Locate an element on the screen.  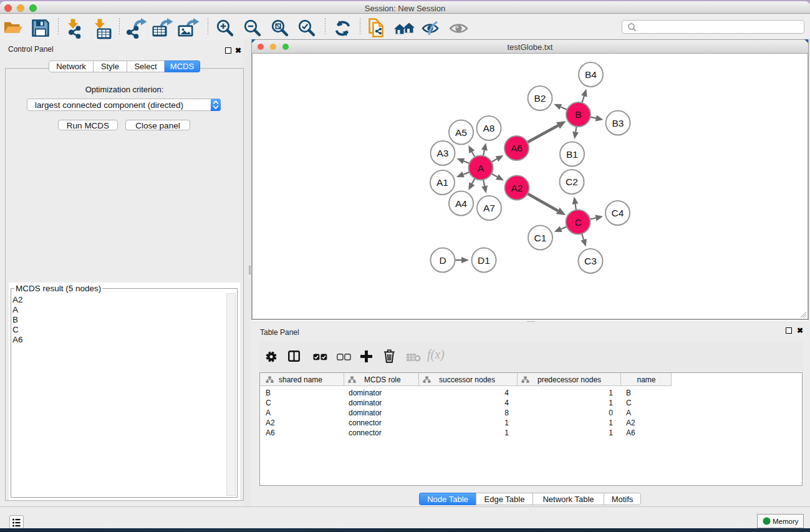
svg-text: D1 is located at coordinates (484, 261).